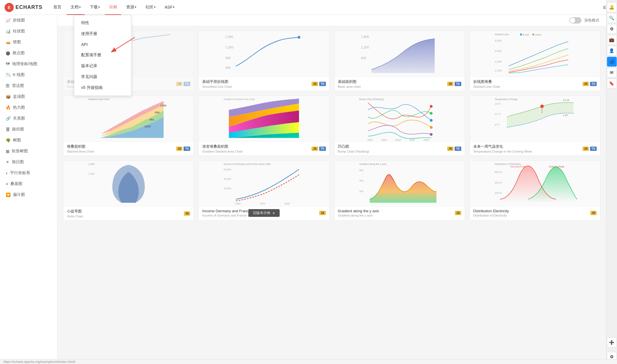 The image size is (617, 364). What do you see at coordinates (163, 106) in the screenshot?
I see `svg-text: 1290` at bounding box center [163, 106].